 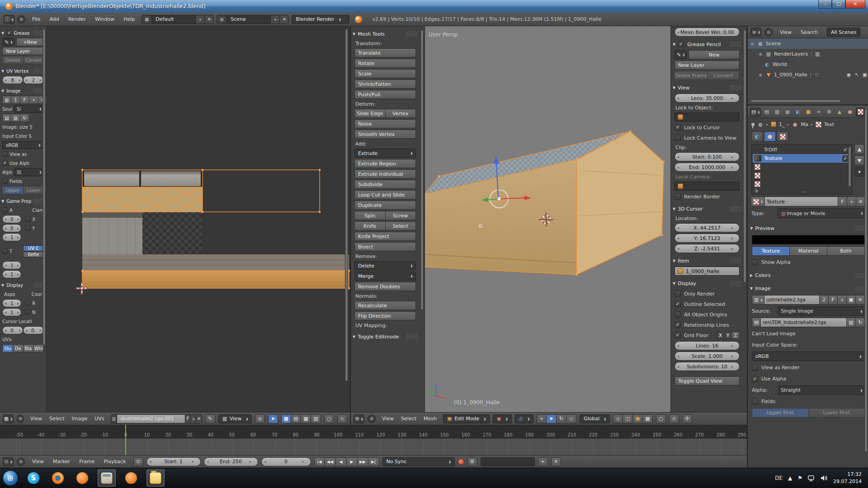 I want to click on checkbox-outline-selected: ✓Outline Selected, so click(x=707, y=304).